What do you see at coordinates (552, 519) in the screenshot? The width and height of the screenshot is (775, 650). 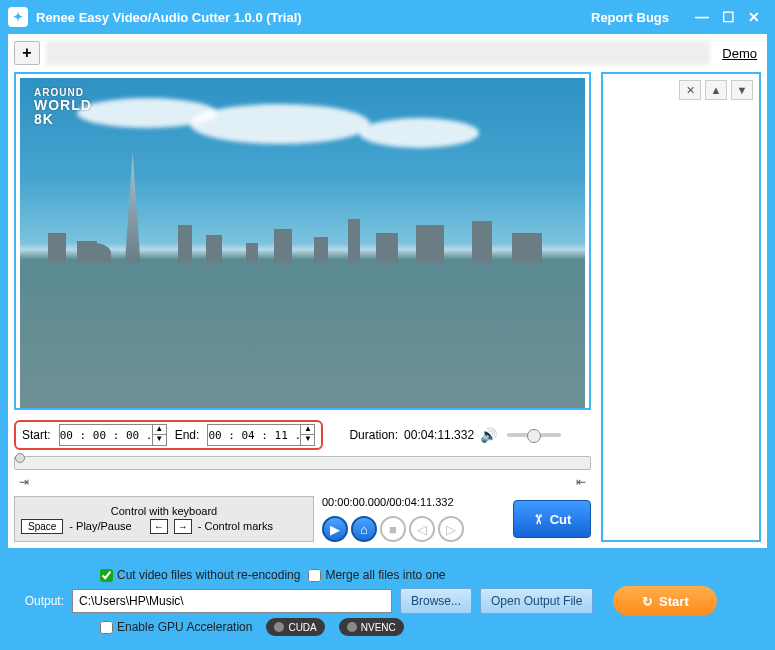 I see `cut-button: ✂ Cut` at bounding box center [552, 519].